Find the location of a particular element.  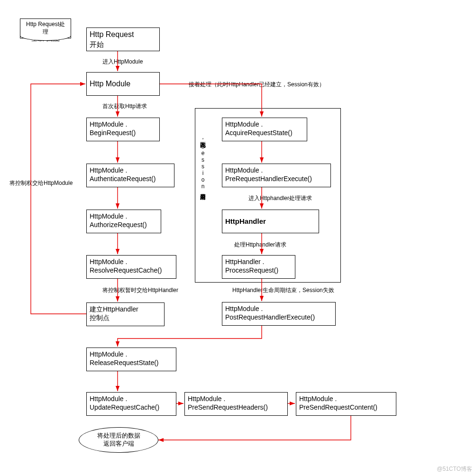

box-authorize: HttpModule . AuthorizeRequest() is located at coordinates (124, 221).